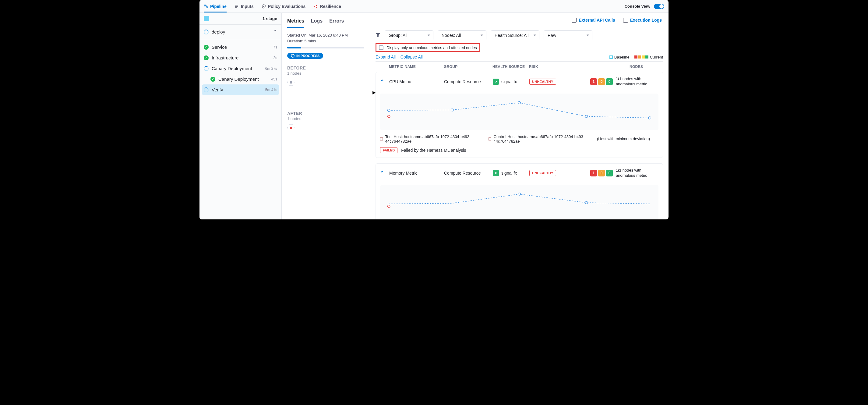  Describe the element at coordinates (432, 48) in the screenshot. I see `anomalous-label: Display only anomalous metrics and affec…` at that location.